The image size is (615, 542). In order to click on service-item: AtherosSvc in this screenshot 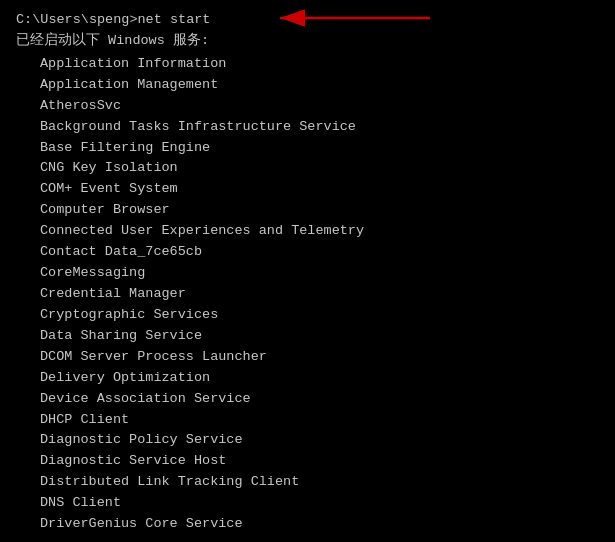, I will do `click(320, 106)`.